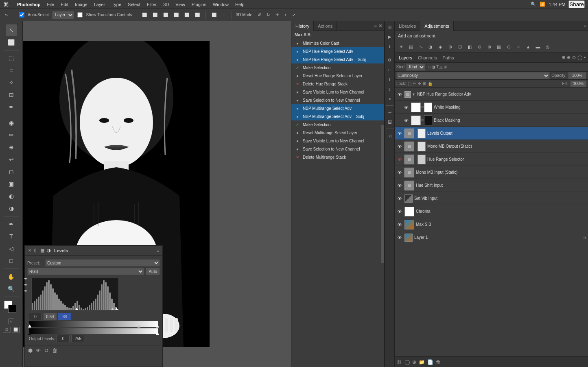  Describe the element at coordinates (11, 135) in the screenshot. I see `brush-tool: ✏` at that location.